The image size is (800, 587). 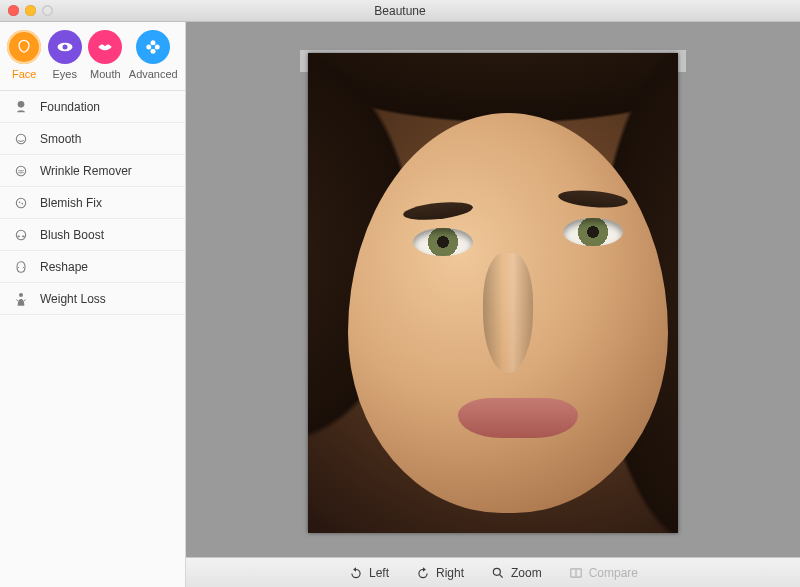 What do you see at coordinates (92, 267) in the screenshot?
I see `tool-reshape: Reshape` at bounding box center [92, 267].